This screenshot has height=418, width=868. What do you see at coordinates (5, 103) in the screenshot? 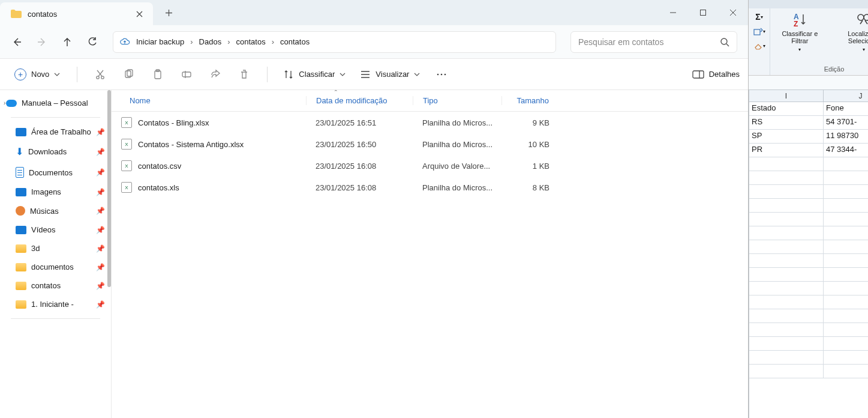
I see `chevron-right-icon: ›` at bounding box center [5, 103].